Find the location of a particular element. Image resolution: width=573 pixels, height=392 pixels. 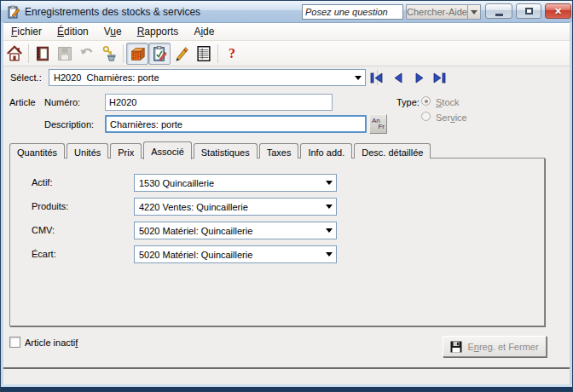

ecart-account-combobox: 5020 Matériel: Quincaillerie is located at coordinates (235, 254).